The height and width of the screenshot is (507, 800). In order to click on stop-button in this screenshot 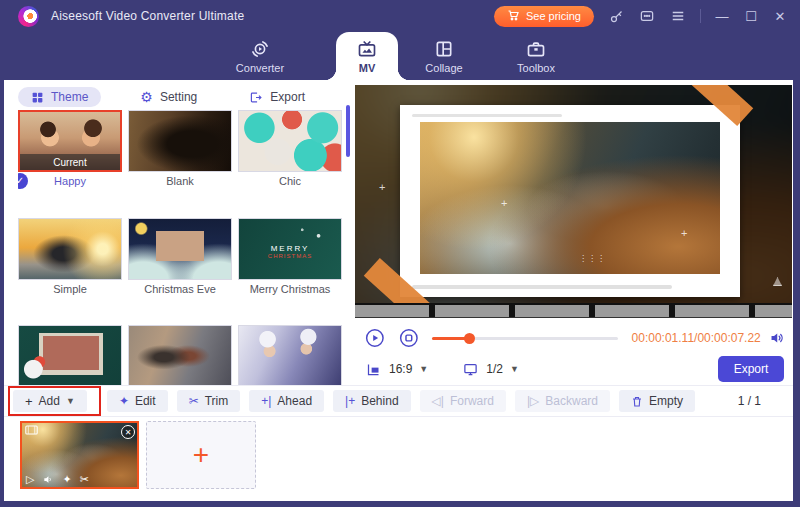, I will do `click(409, 338)`.